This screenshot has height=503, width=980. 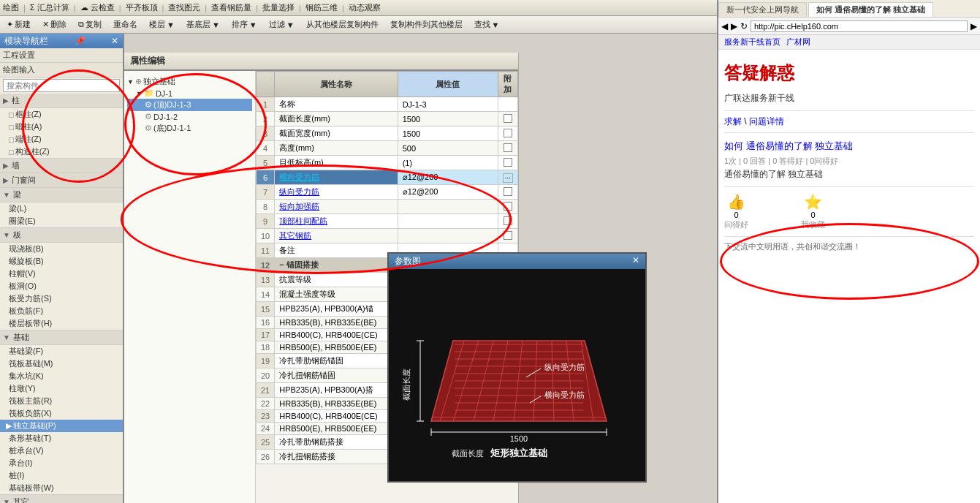 What do you see at coordinates (813, 215) in the screenshot?
I see `collect-count: 0` at bounding box center [813, 215].